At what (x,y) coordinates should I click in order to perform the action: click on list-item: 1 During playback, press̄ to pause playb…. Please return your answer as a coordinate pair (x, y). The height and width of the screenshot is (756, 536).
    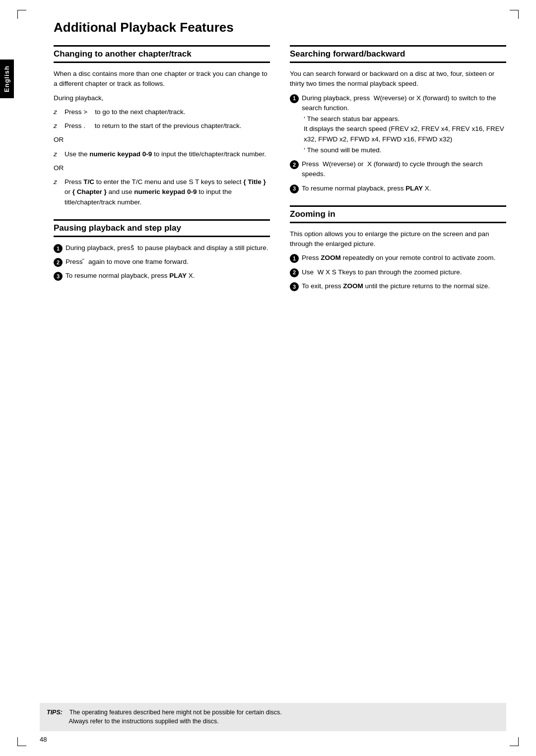
    Looking at the image, I should click on (162, 248).